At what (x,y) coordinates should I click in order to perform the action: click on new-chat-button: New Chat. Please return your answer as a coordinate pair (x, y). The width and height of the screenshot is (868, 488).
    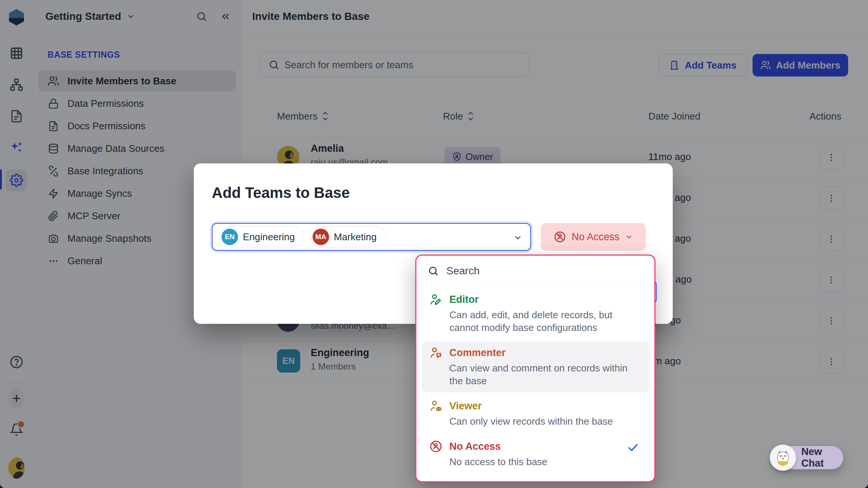
    Looking at the image, I should click on (808, 458).